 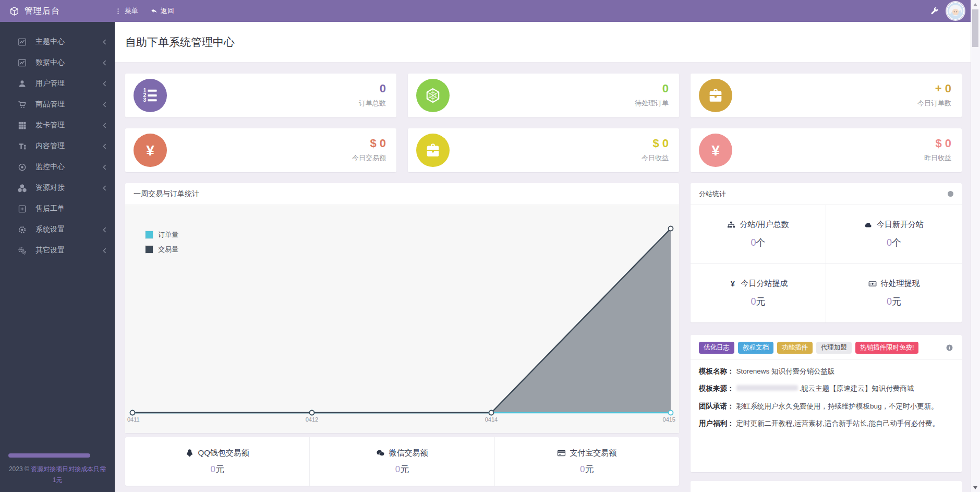 What do you see at coordinates (826, 347) in the screenshot?
I see `promo-tags-row: 优化日志教程文档功能插件代理加盟热销插件限时免费!` at bounding box center [826, 347].